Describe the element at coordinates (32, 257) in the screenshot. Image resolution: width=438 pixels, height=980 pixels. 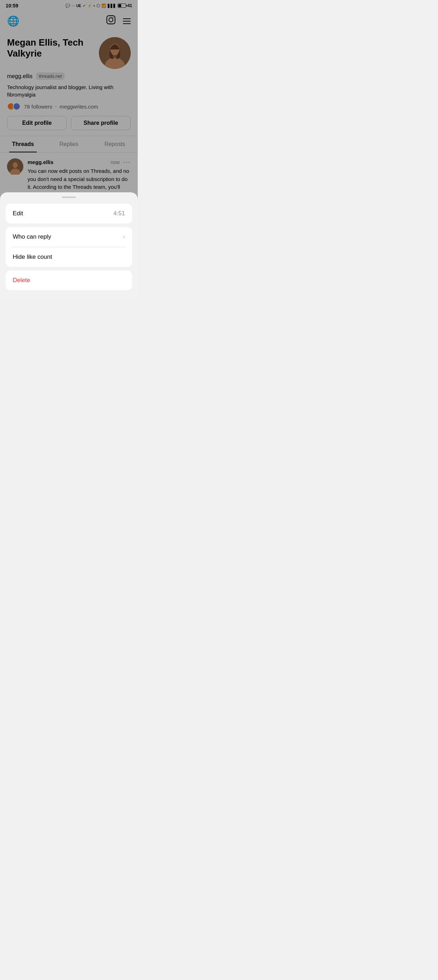
I see `hide-like-count-label: Hide like count` at that location.